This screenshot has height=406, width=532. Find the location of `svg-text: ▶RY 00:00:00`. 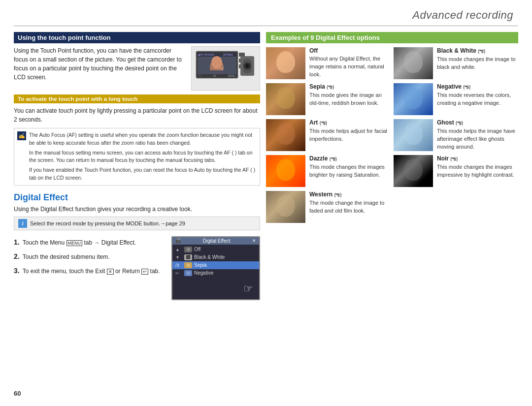

svg-text: ▶RY 00:00:00 is located at coordinates (206, 55).